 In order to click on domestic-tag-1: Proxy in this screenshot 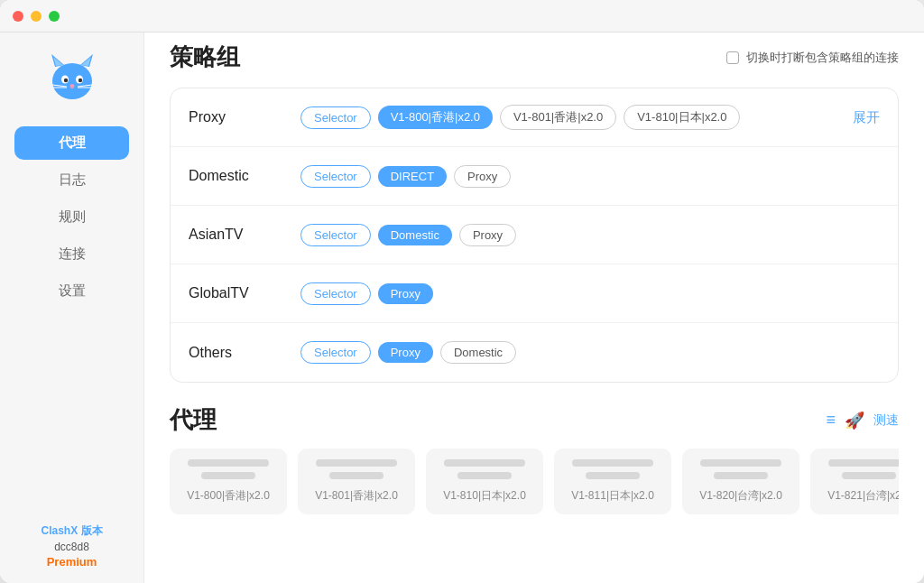, I will do `click(482, 177)`.